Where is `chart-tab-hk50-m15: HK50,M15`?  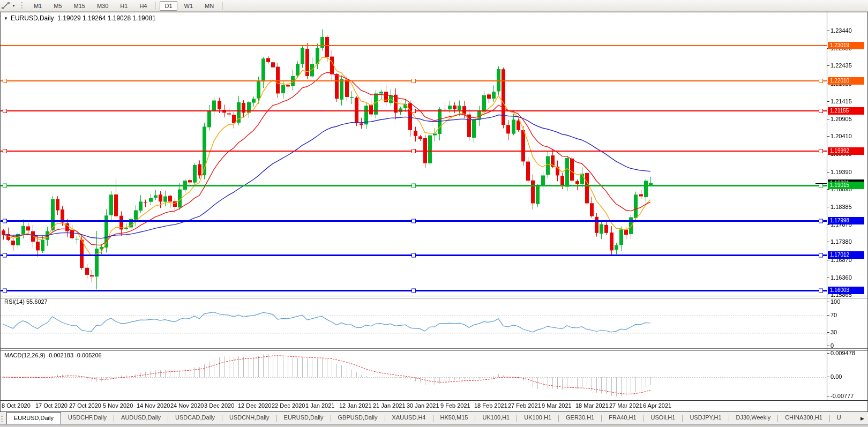 chart-tab-hk50-m15: HK50,M15 is located at coordinates (454, 418).